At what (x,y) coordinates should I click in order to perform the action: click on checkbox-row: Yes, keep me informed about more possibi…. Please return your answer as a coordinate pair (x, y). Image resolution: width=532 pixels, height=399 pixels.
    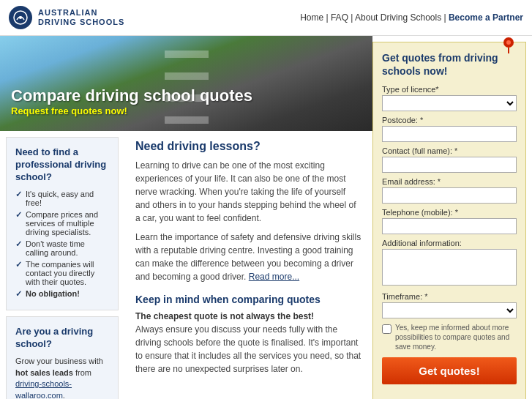
    Looking at the image, I should click on (449, 337).